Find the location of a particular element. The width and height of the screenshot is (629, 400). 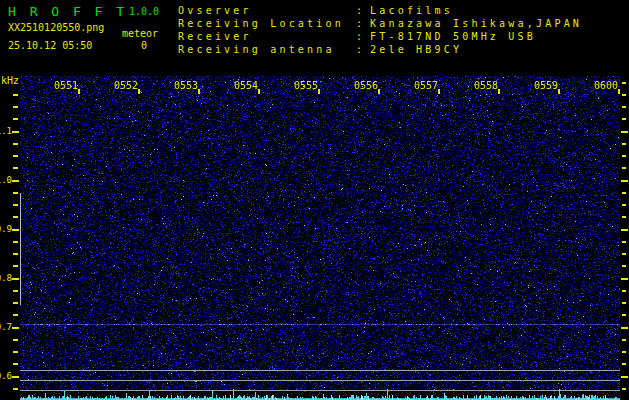

freq-axis-label: 0.6 is located at coordinates (6, 376).